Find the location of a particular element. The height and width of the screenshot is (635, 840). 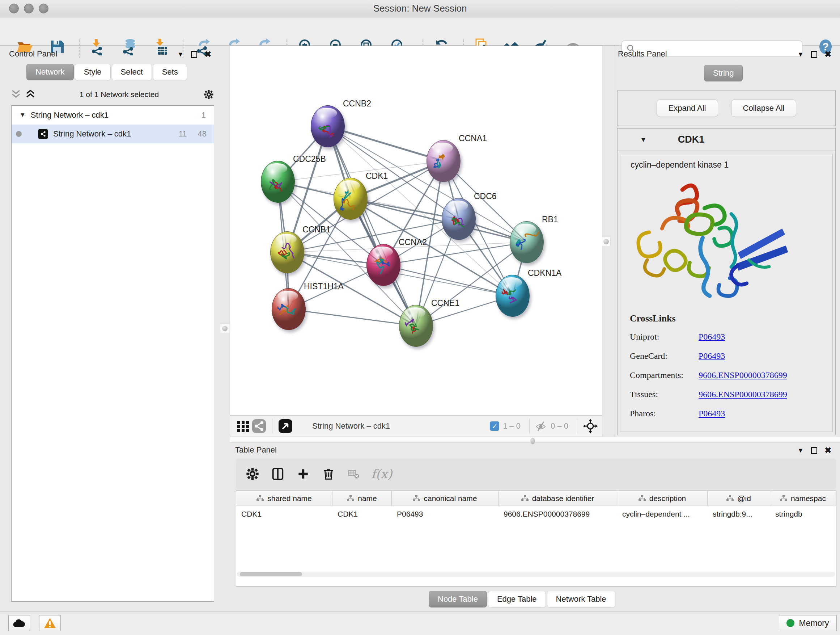

column-header-name: name is located at coordinates (362, 499).